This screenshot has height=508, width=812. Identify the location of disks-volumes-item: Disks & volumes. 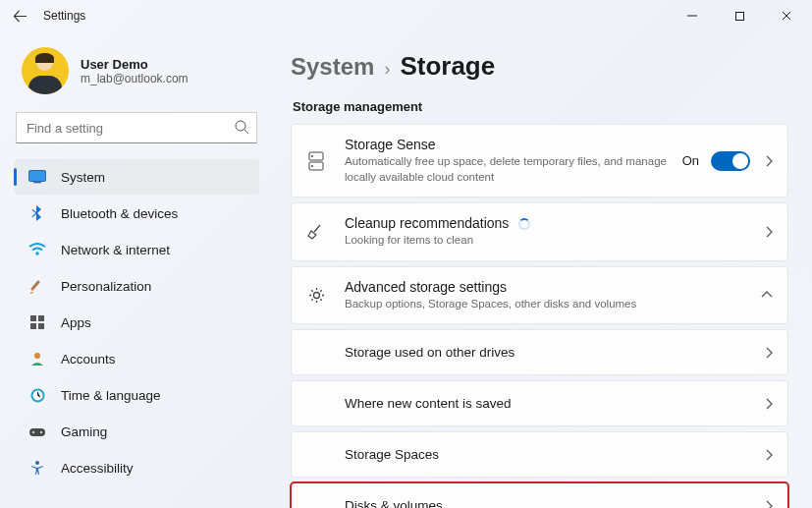
(540, 495).